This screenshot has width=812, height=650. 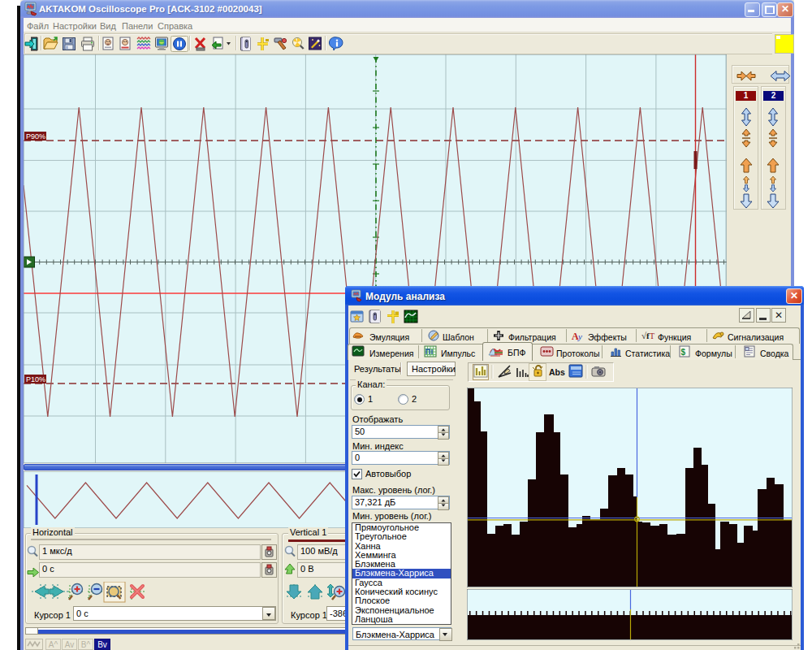 I want to click on svg-text: P10%, so click(x=36, y=379).